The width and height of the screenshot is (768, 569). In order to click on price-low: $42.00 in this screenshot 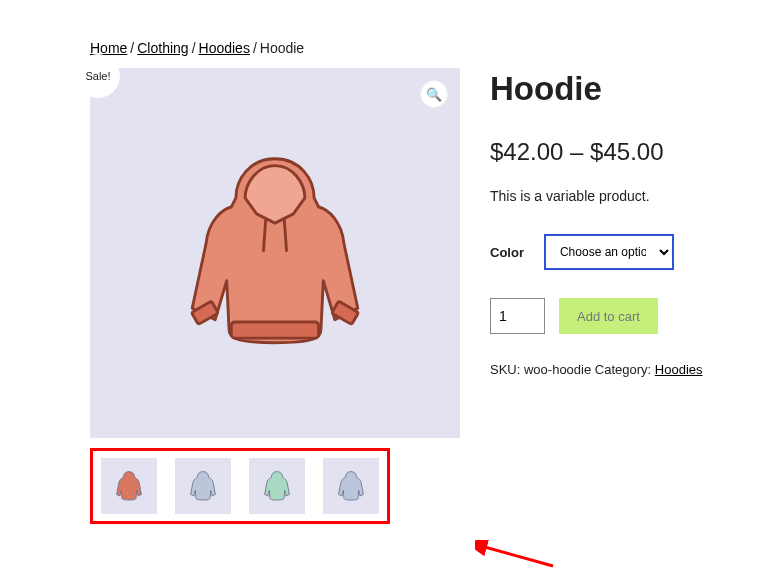, I will do `click(526, 152)`.